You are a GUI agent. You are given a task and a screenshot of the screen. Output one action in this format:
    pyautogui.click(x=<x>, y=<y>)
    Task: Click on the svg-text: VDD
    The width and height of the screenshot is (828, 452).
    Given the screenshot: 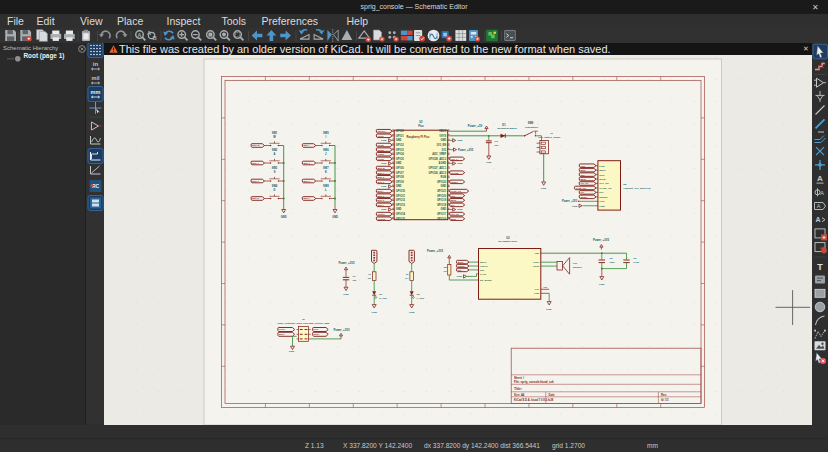 What is the action you would take?
    pyautogui.click(x=536, y=253)
    